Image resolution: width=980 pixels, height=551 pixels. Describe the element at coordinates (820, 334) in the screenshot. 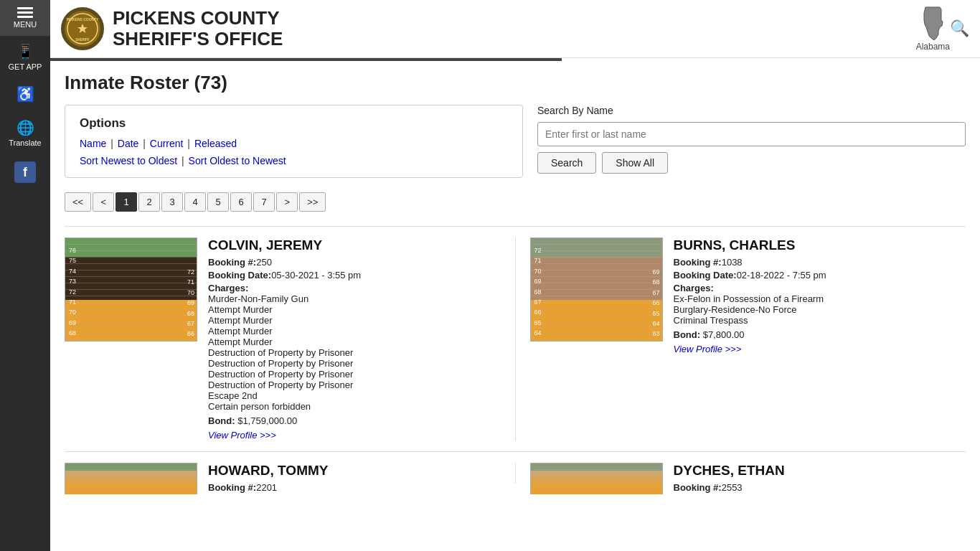

I see `inmate-bond-burns: Bond: $7,800.00` at that location.